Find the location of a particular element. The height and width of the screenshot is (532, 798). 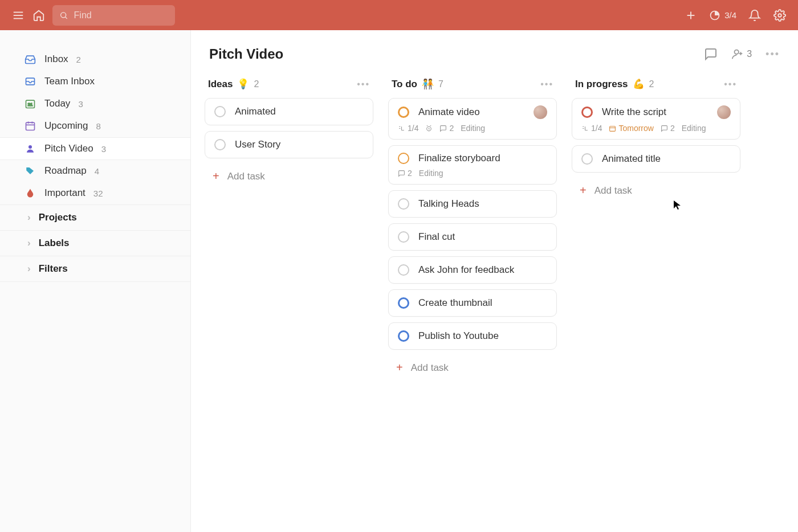

task-card: Final cut is located at coordinates (473, 237).